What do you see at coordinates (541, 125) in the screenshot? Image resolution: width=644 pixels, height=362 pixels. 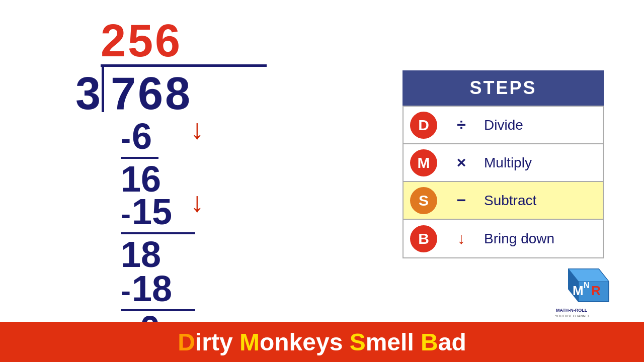 I see `label-divide: Divide` at bounding box center [541, 125].